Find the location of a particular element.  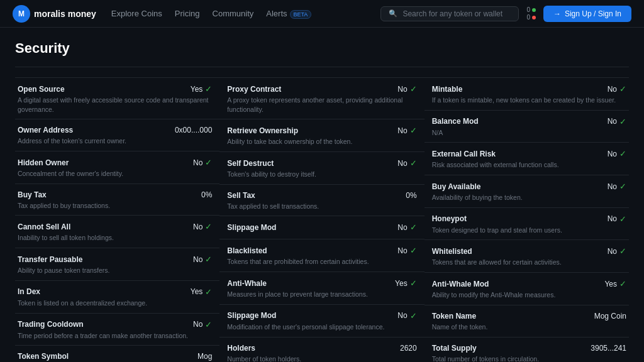

cell-desc: Token designed to trap and steal from us… is located at coordinates (530, 230).